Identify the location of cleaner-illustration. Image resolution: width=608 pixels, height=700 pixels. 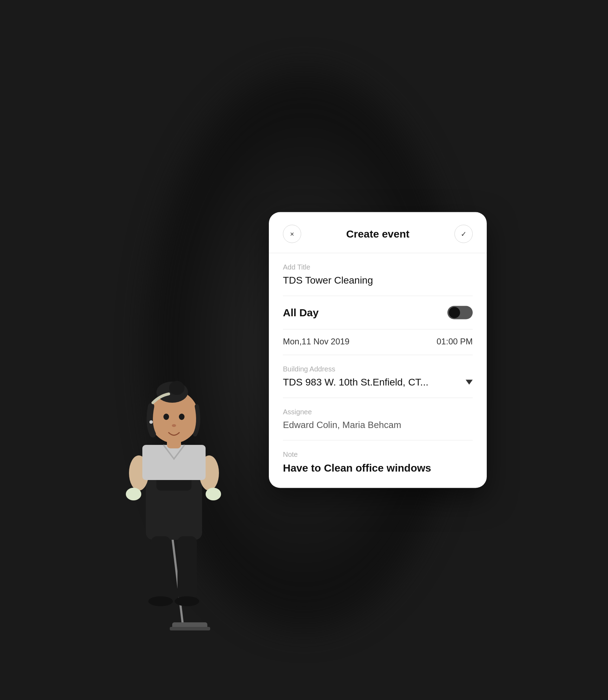
(174, 480).